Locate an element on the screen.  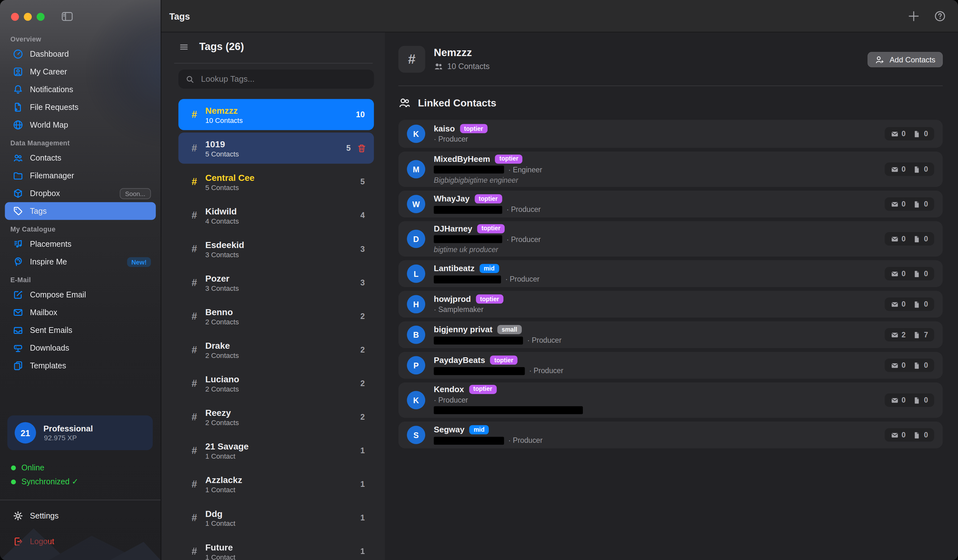
sidebar-item-my-career: My Career is located at coordinates (80, 72).